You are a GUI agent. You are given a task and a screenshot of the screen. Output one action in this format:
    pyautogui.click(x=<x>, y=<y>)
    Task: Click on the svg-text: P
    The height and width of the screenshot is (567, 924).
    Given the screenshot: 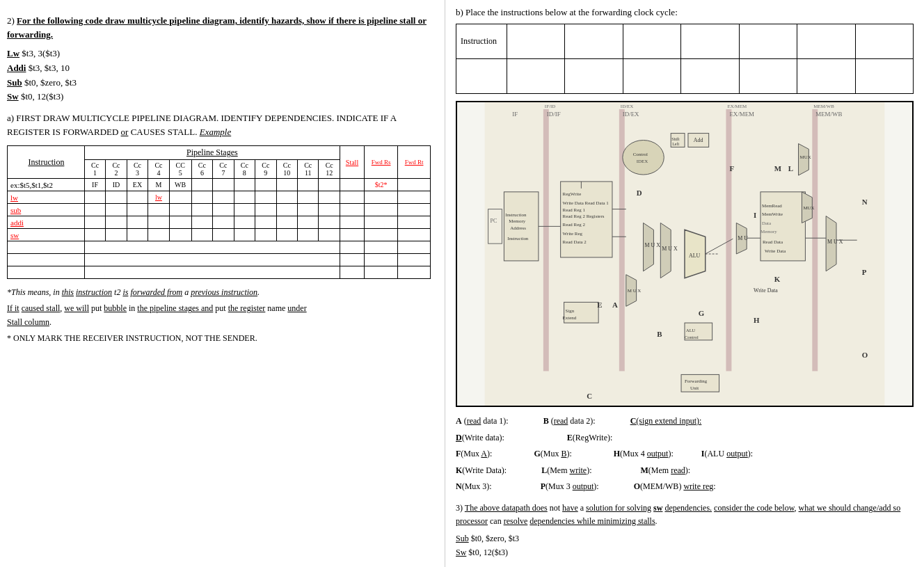 What is the action you would take?
    pyautogui.click(x=864, y=272)
    